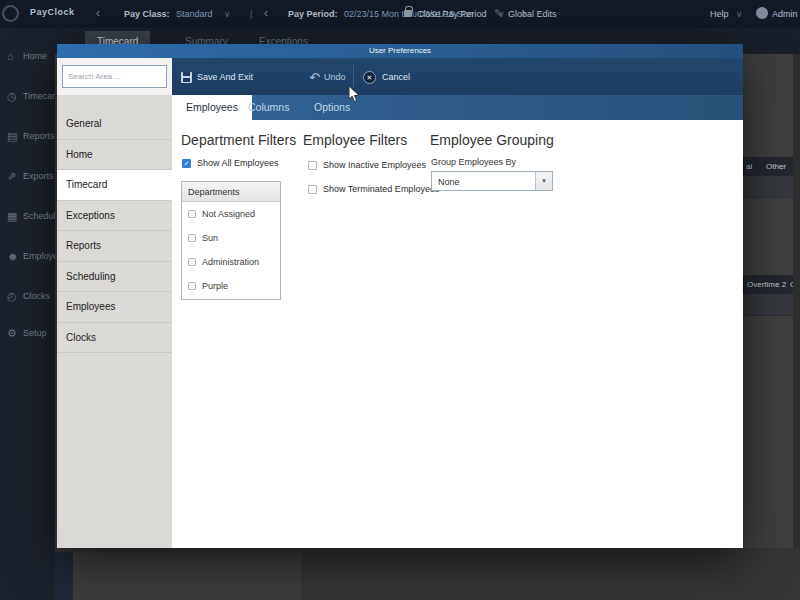 The width and height of the screenshot is (800, 600). I want to click on bg-col-label: Other, so click(776, 166).